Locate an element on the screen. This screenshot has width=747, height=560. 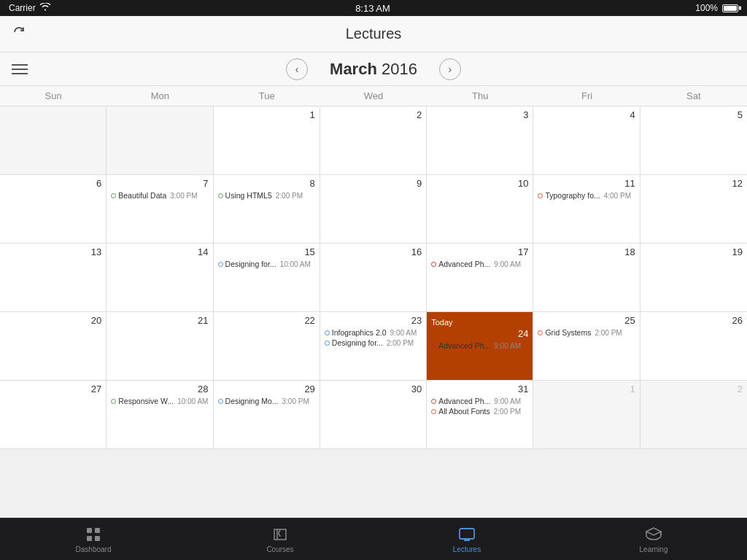
calendar-cell-4-2: 29Designing Mo...3:00 PM is located at coordinates (267, 414).